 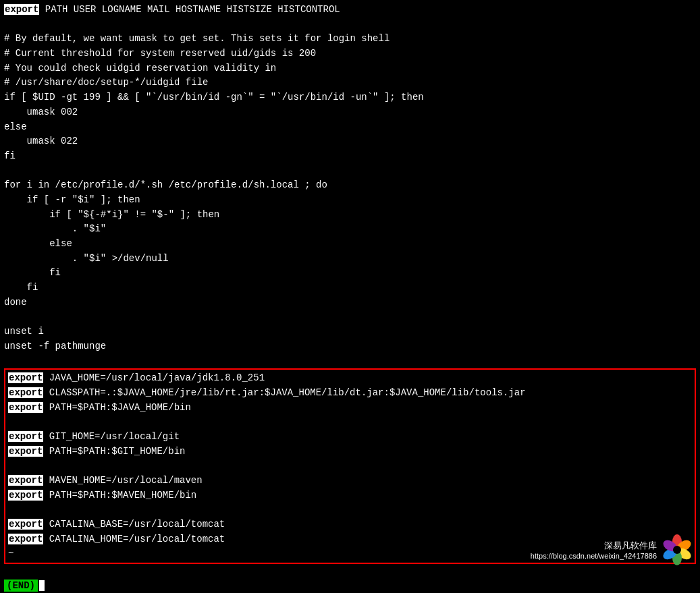 What do you see at coordinates (22, 9) in the screenshot?
I see `export-keyword-1: export` at bounding box center [22, 9].